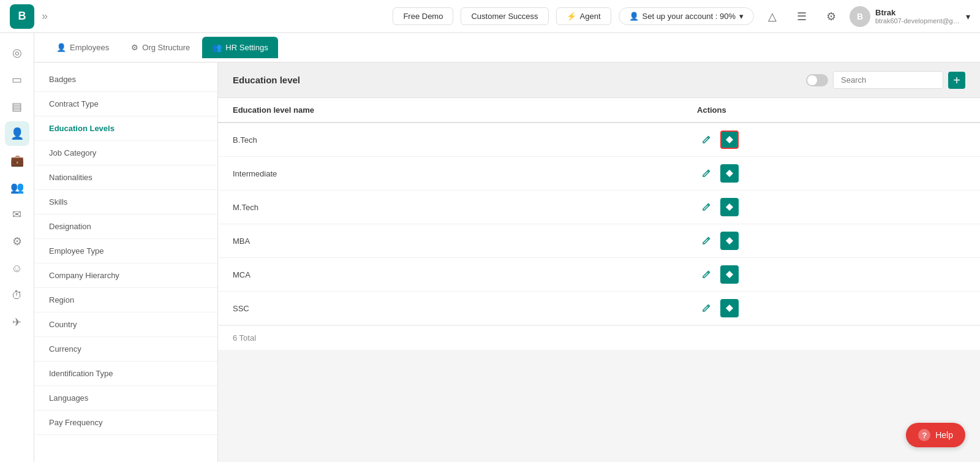  I want to click on menu-item-job-category: Job Category, so click(126, 153).